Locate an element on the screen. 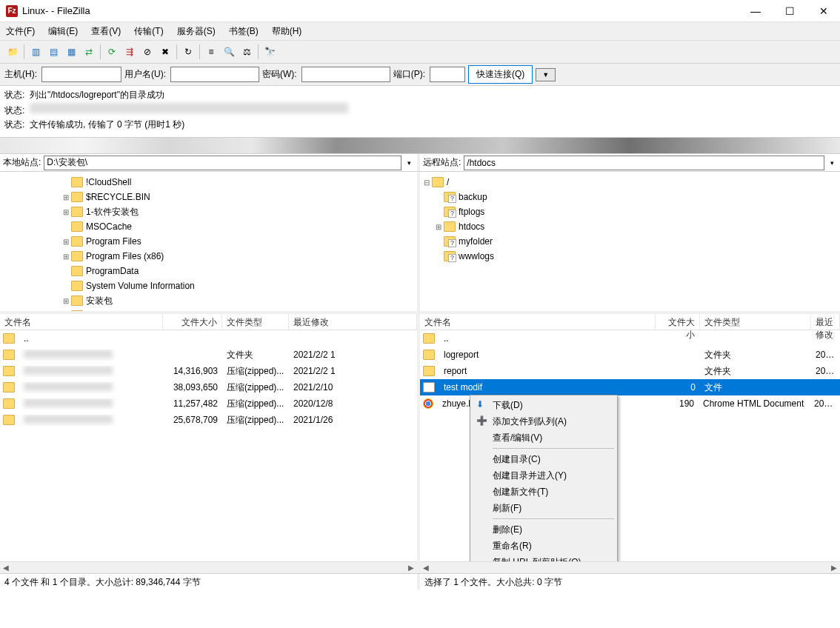 The width and height of the screenshot is (840, 628). tree-item: ⊟/ is located at coordinates (630, 182).